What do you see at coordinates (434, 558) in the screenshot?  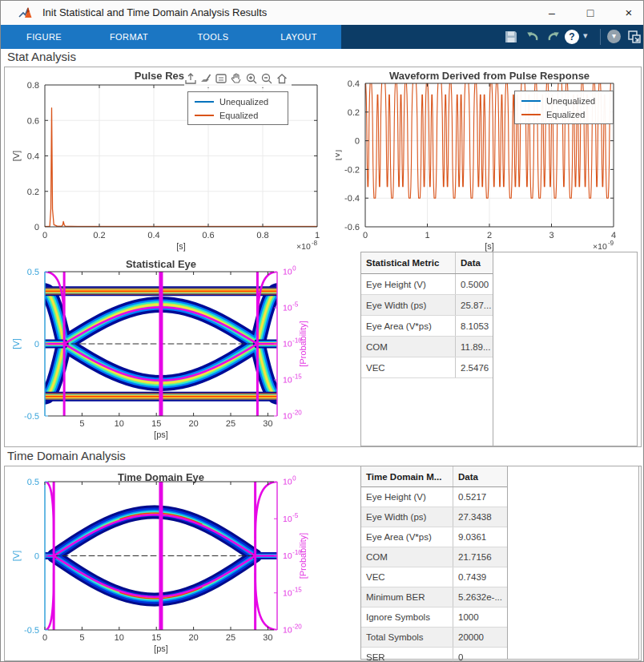 I see `table-row: COM21.7156` at bounding box center [434, 558].